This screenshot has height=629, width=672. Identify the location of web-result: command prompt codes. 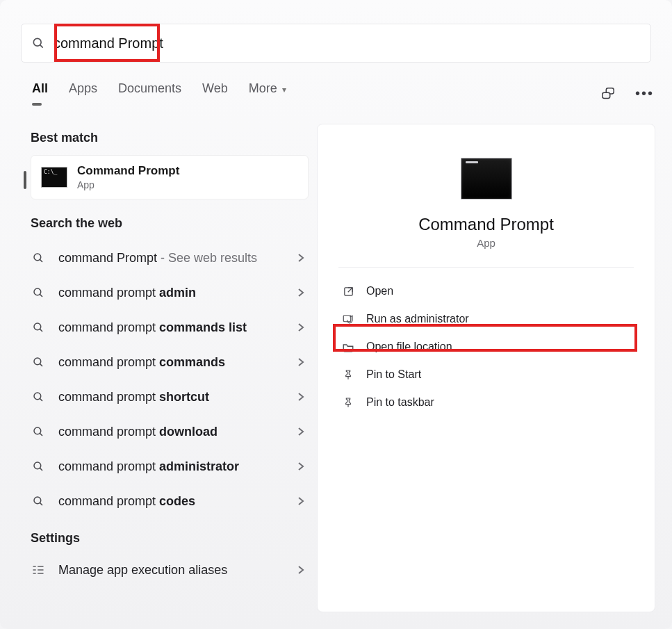
(170, 501).